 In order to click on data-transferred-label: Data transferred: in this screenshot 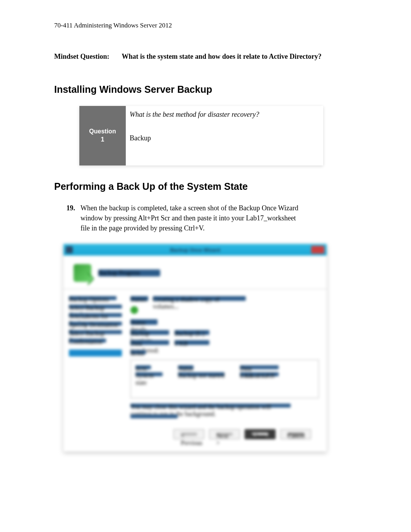, I will do `click(150, 343)`.